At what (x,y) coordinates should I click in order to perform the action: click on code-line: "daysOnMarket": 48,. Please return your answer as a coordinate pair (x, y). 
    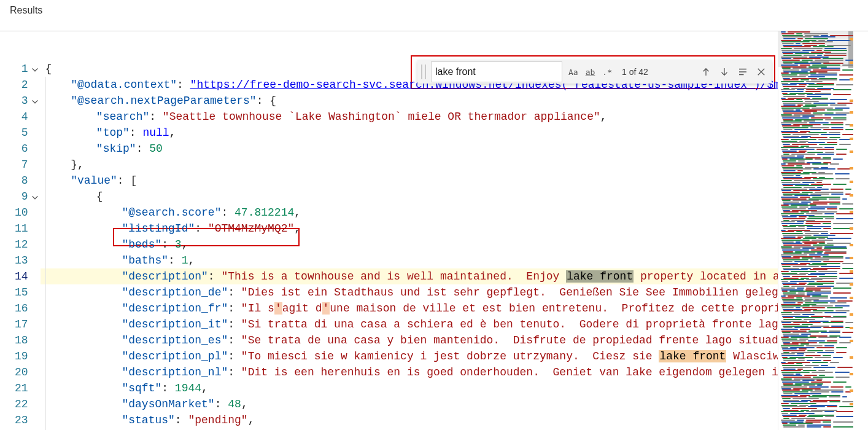
    Looking at the image, I should click on (409, 404).